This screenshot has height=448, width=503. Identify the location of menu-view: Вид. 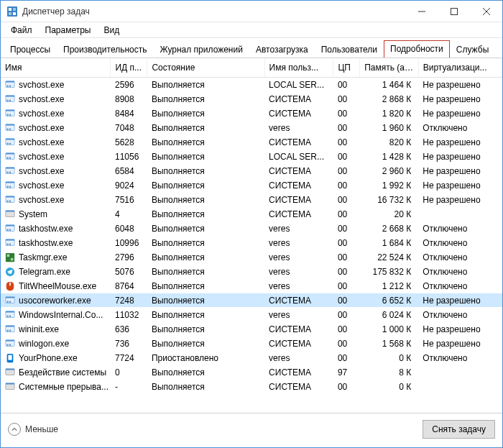
(111, 30).